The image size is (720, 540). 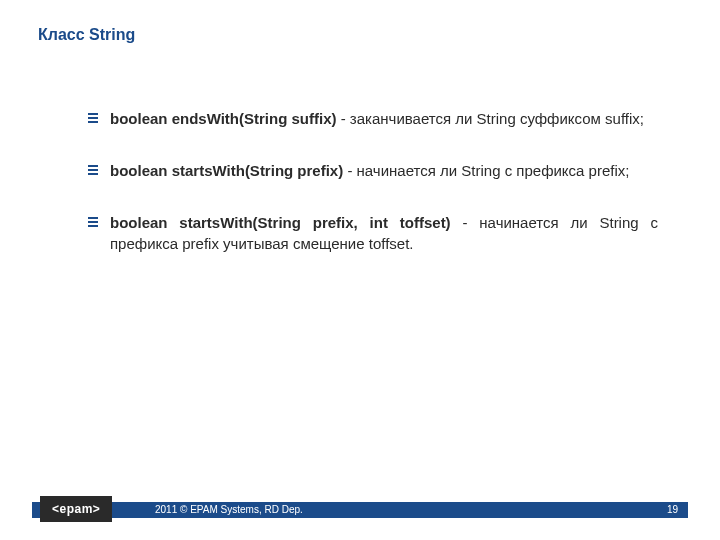 What do you see at coordinates (360, 509) in the screenshot?
I see `slide-footer: <epam> 2011 © EPAM Systems, RD Dep. 19` at bounding box center [360, 509].